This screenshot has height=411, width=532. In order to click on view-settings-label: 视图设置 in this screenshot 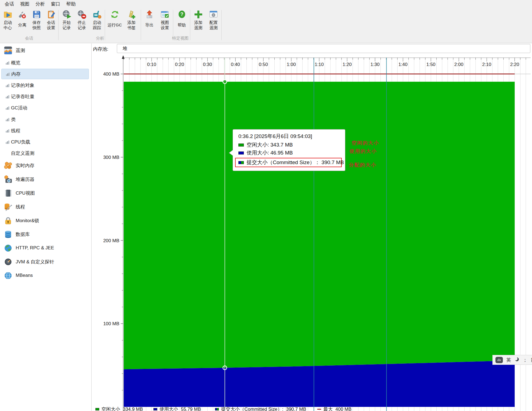, I will do `click(165, 25)`.